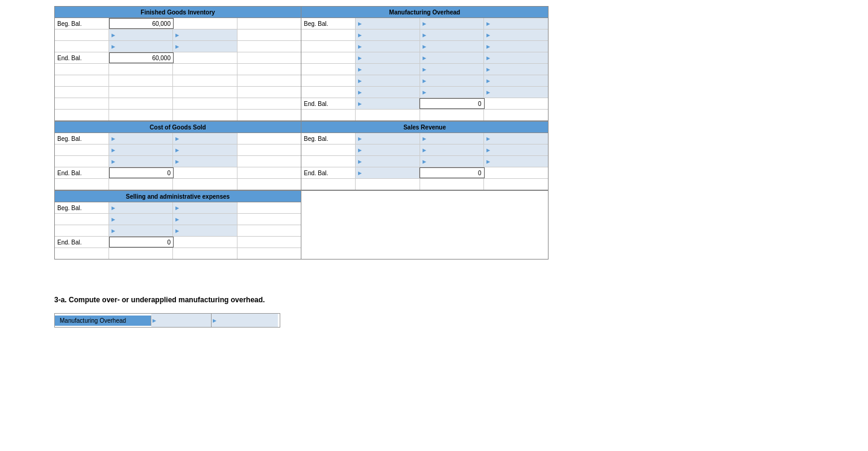 This screenshot has height=451, width=868. I want to click on sr-inp-end-a, so click(388, 173).